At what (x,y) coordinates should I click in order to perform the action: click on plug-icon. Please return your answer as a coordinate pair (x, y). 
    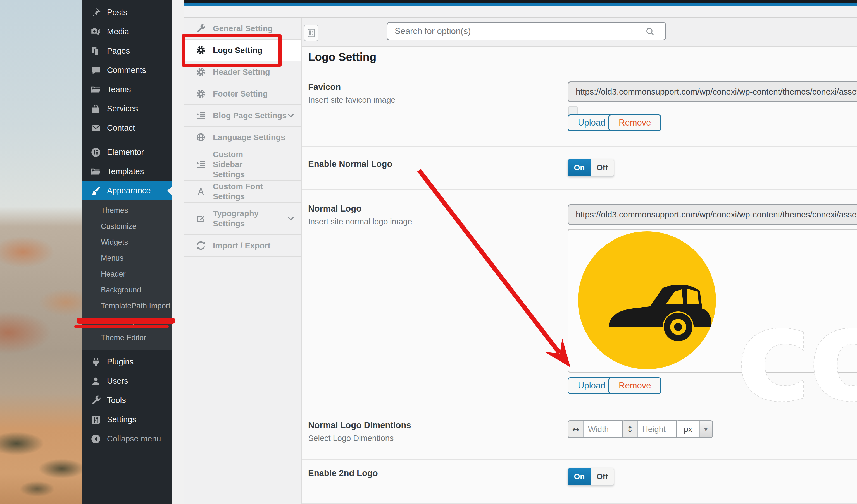
    Looking at the image, I should click on (96, 362).